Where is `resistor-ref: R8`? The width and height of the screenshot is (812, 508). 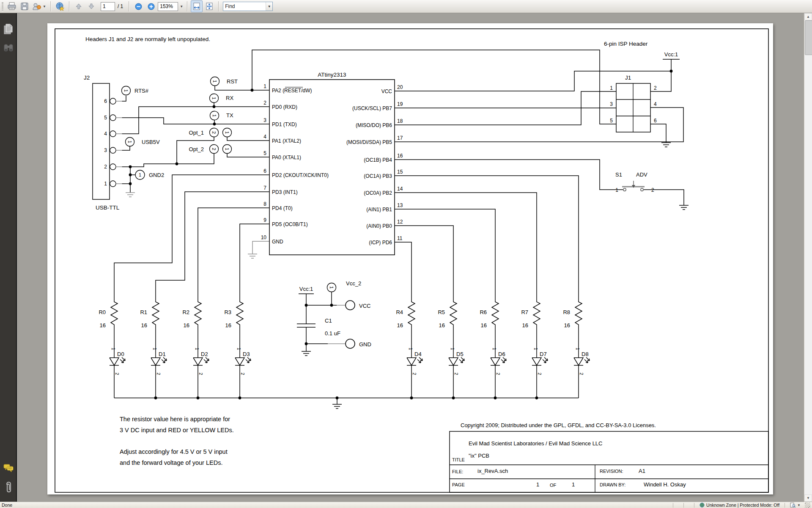
resistor-ref: R8 is located at coordinates (567, 312).